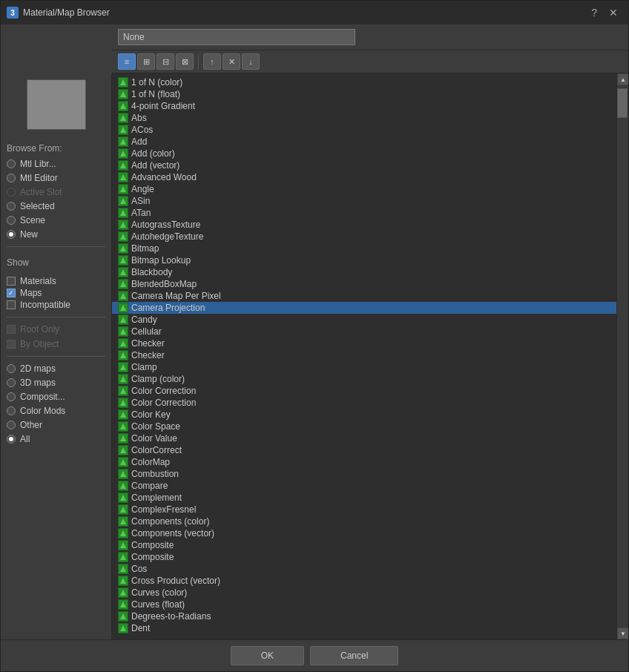  What do you see at coordinates (364, 510) in the screenshot?
I see `list-item: ComplexFresnel` at bounding box center [364, 510].